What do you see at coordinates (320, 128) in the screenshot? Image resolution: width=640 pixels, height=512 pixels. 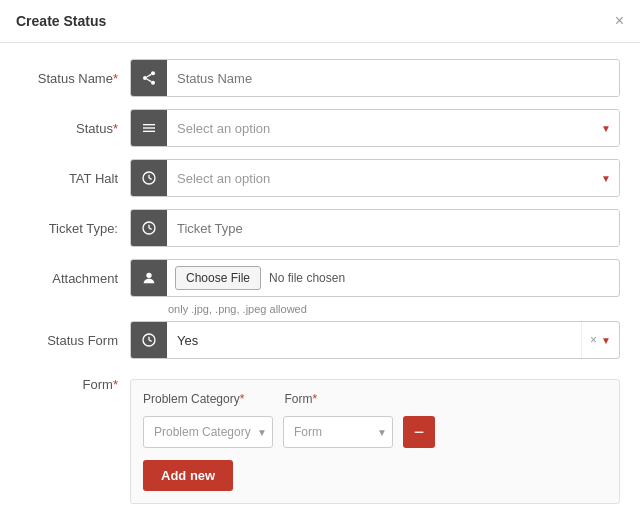 I see `status-row: Status* Select an option ▼` at bounding box center [320, 128].